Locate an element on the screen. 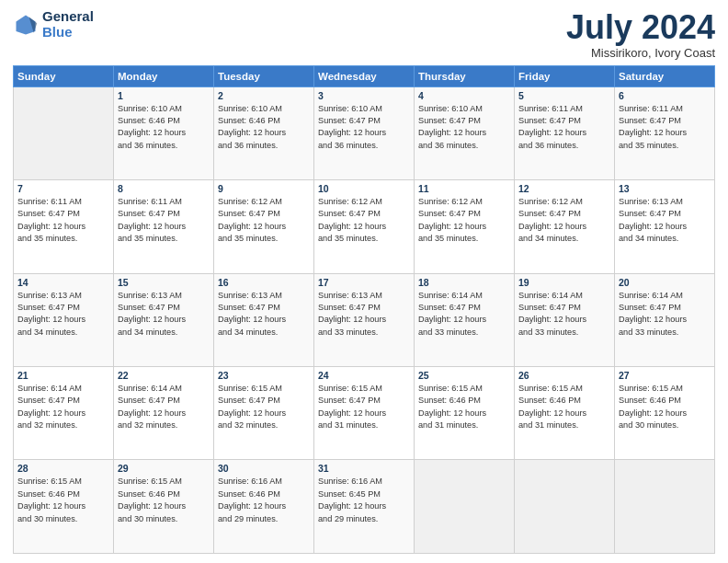 This screenshot has height=563, width=728. day-cell: 24Sunrise: 6:15 AM Sunset: 6:47 PM Dayli… is located at coordinates (364, 414).